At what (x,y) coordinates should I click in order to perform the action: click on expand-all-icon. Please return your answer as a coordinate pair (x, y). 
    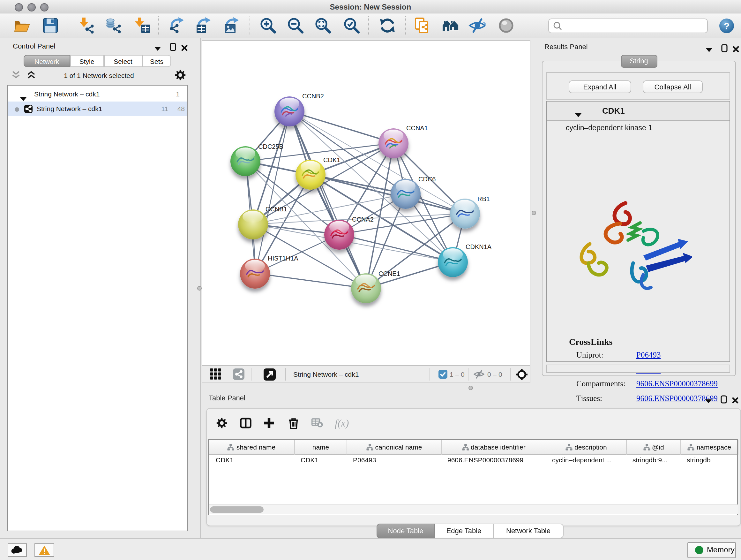
    Looking at the image, I should click on (16, 76).